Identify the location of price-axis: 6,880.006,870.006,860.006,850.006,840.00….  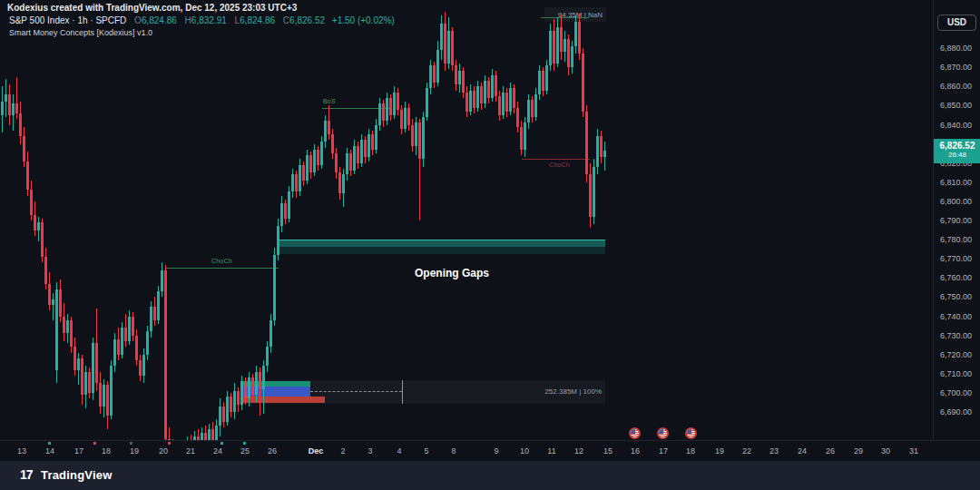
(956, 220).